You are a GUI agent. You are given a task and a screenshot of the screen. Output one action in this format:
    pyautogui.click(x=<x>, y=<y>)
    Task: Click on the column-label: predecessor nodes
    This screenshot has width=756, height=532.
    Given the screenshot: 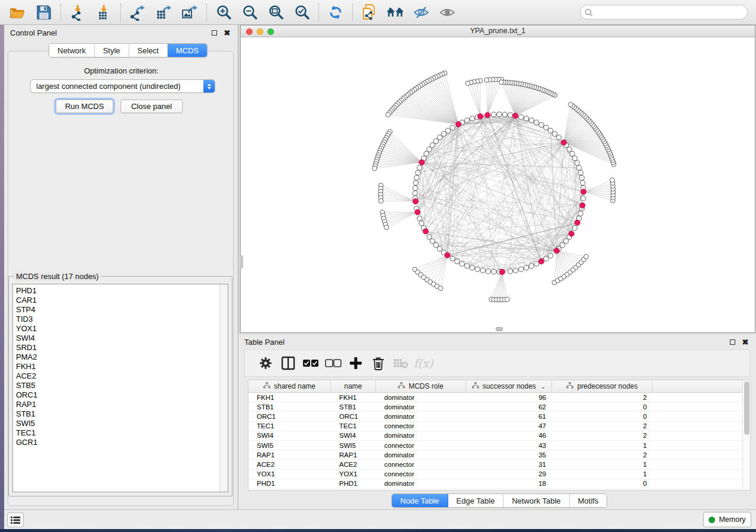 What is the action you would take?
    pyautogui.click(x=607, y=386)
    